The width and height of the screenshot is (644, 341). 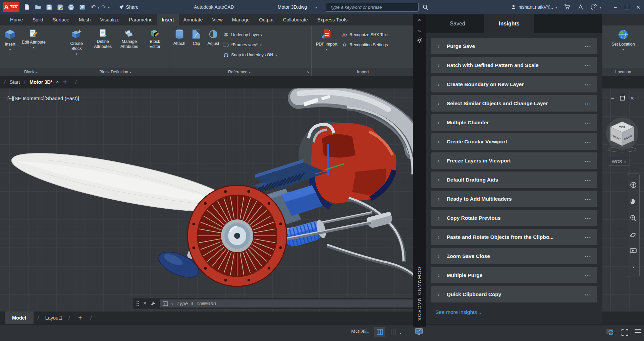 What do you see at coordinates (515, 218) in the screenshot?
I see `insight-item: Copy Rotate Previous` at bounding box center [515, 218].